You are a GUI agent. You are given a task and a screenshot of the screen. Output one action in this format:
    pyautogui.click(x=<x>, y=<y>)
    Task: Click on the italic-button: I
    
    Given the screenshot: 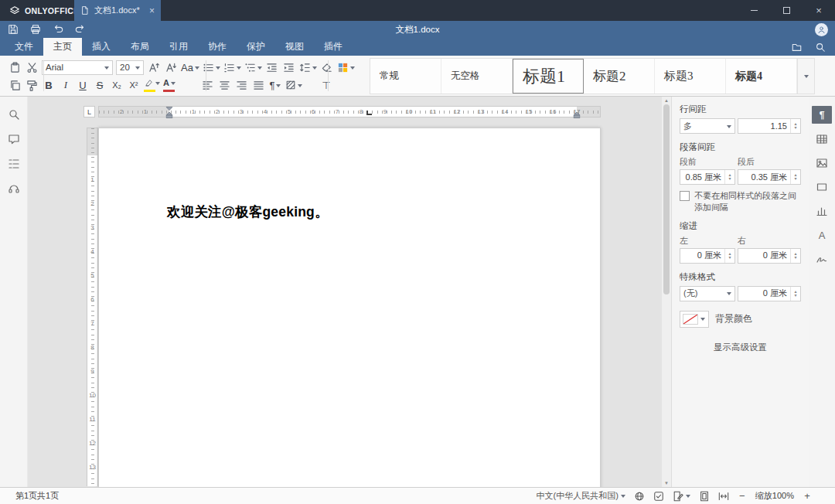 What is the action you would take?
    pyautogui.click(x=66, y=85)
    